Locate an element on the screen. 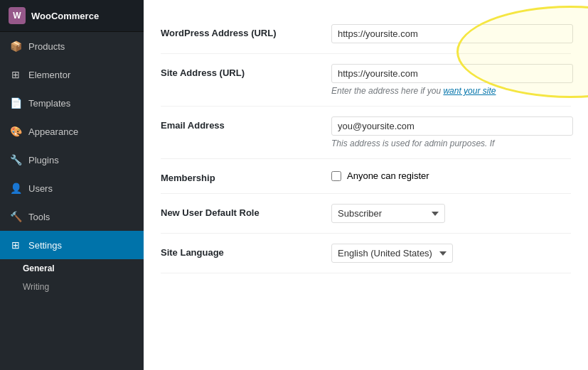 This screenshot has height=370, width=588. email-hint: This address is used for admin purposes.… is located at coordinates (452, 143).